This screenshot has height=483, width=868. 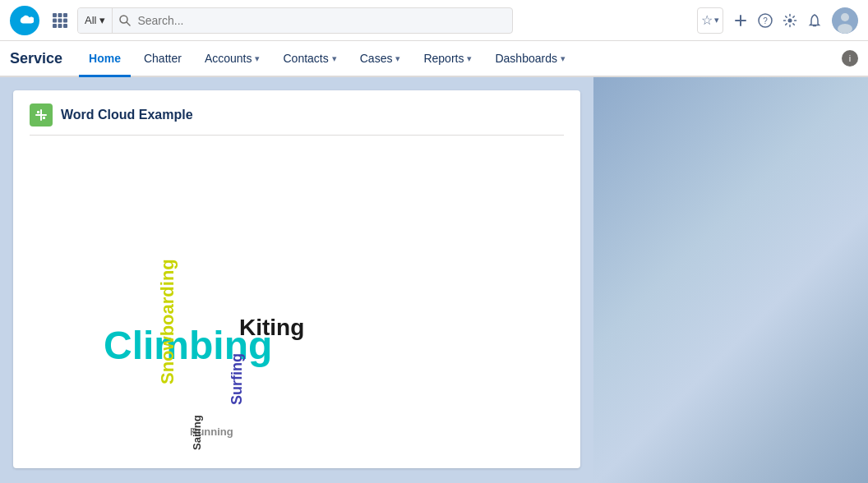 What do you see at coordinates (295, 21) in the screenshot?
I see `search-container: All ▾` at bounding box center [295, 21].